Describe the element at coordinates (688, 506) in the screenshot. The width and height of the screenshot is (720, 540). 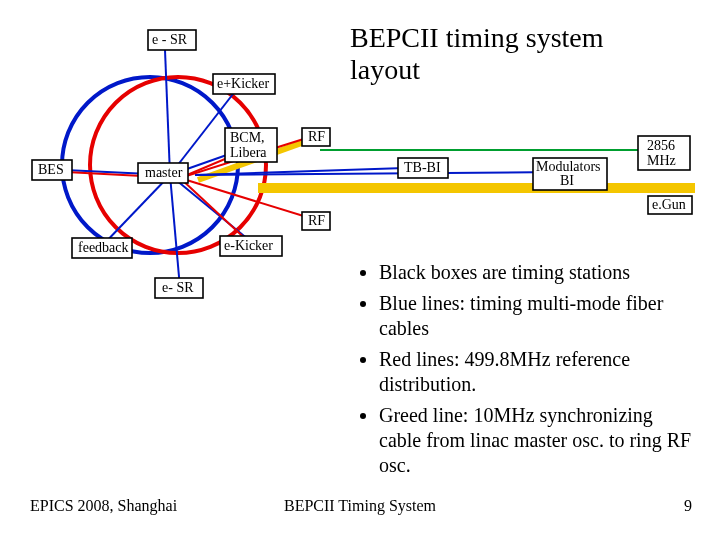
I see `footer-page: 9` at that location.